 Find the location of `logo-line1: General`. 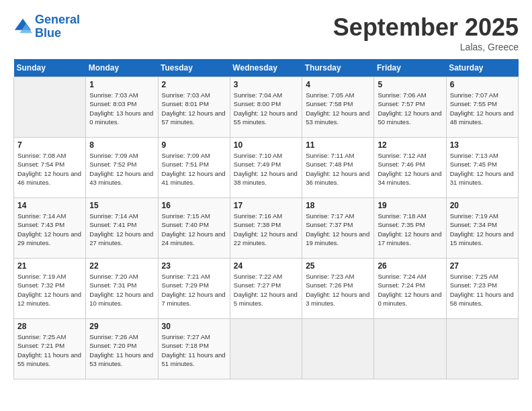

logo-line1: General is located at coordinates (58, 19).